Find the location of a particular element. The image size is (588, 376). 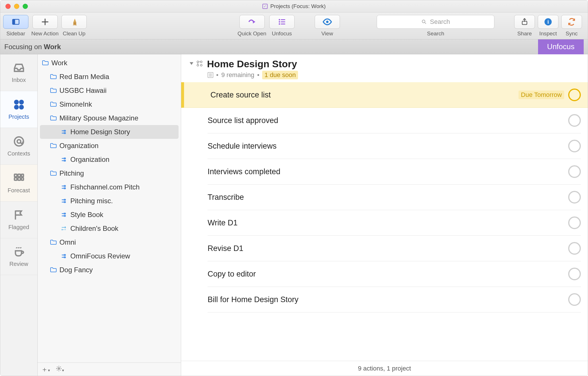

tree-row: Pitching is located at coordinates (109, 173).